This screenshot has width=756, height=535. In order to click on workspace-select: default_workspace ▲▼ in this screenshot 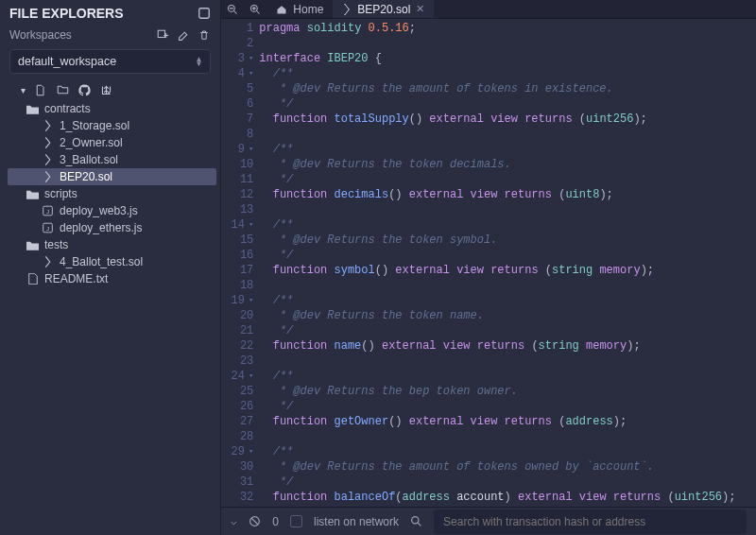, I will do `click(110, 61)`.